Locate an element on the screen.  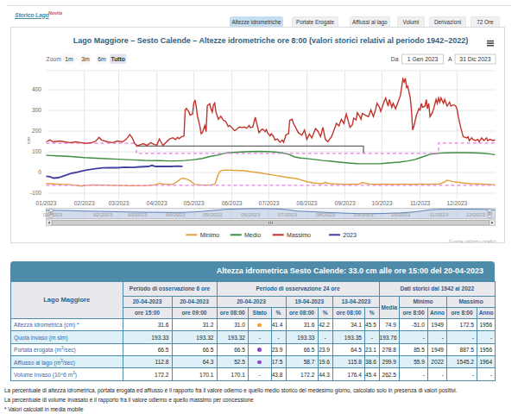
svg-text: Minimo is located at coordinates (211, 235).